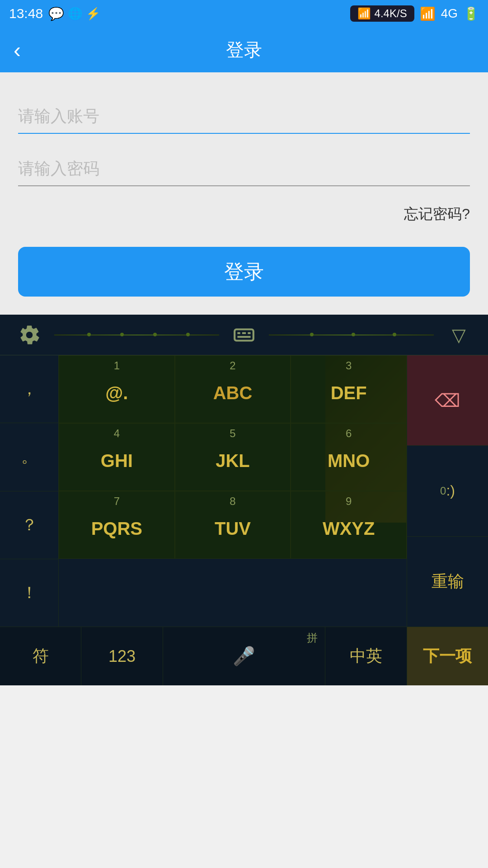 The height and width of the screenshot is (868, 488). Describe the element at coordinates (117, 366) in the screenshot. I see `keyboard-key-1-num: 1` at that location.